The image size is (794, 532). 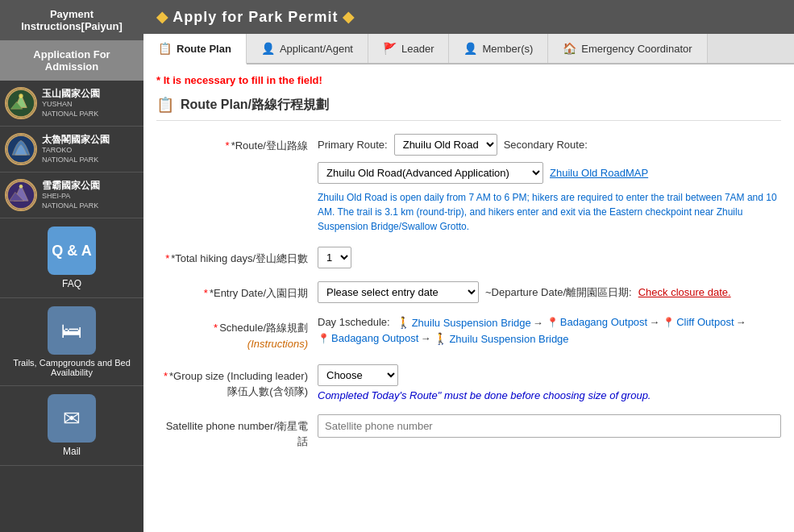 I want to click on satellite-phone-row: Satellite phone number/衛星電話, so click(x=469, y=431).